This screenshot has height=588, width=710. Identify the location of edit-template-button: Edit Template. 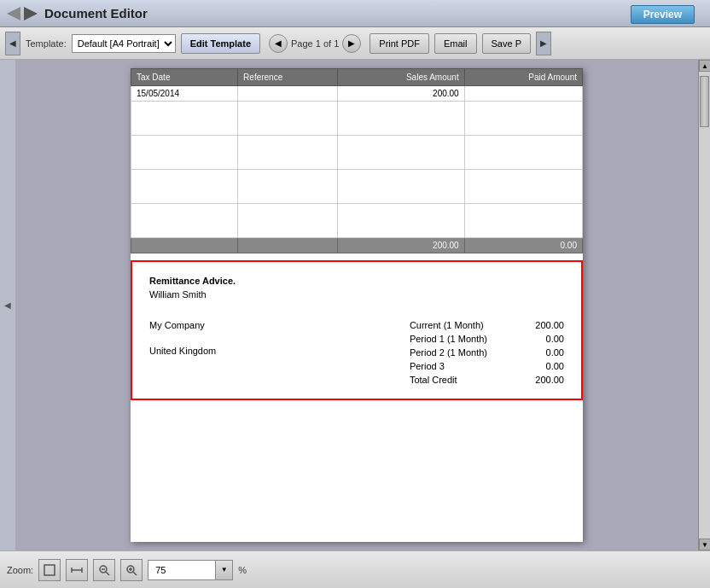
(220, 44).